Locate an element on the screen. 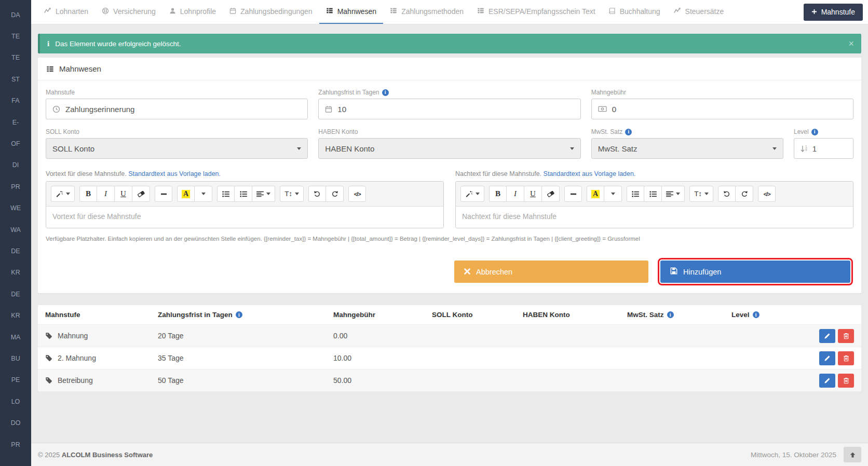 The image size is (868, 466). sidebar-item: OF is located at coordinates (16, 143).